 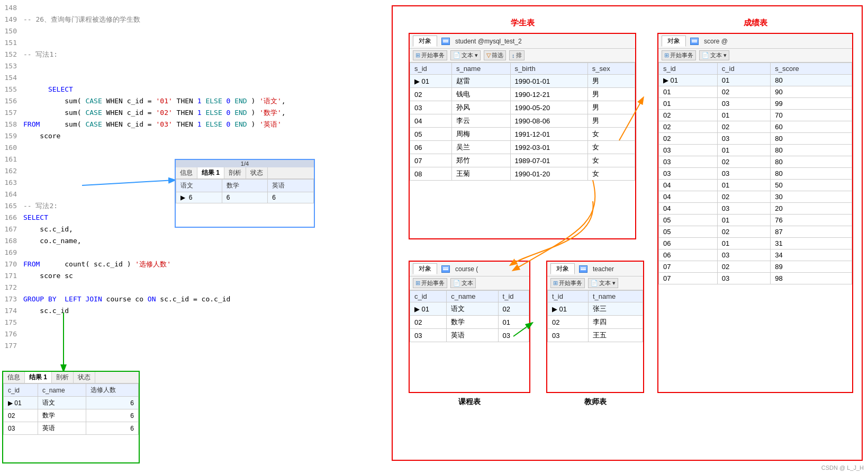 I want to click on table-row: 05周梅1991-12-01女, so click(x=523, y=135).